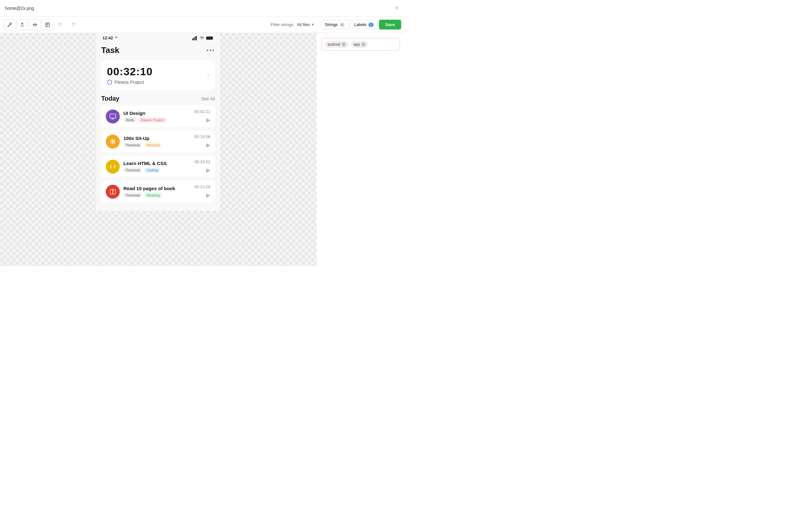  I want to click on undo-button, so click(61, 25).